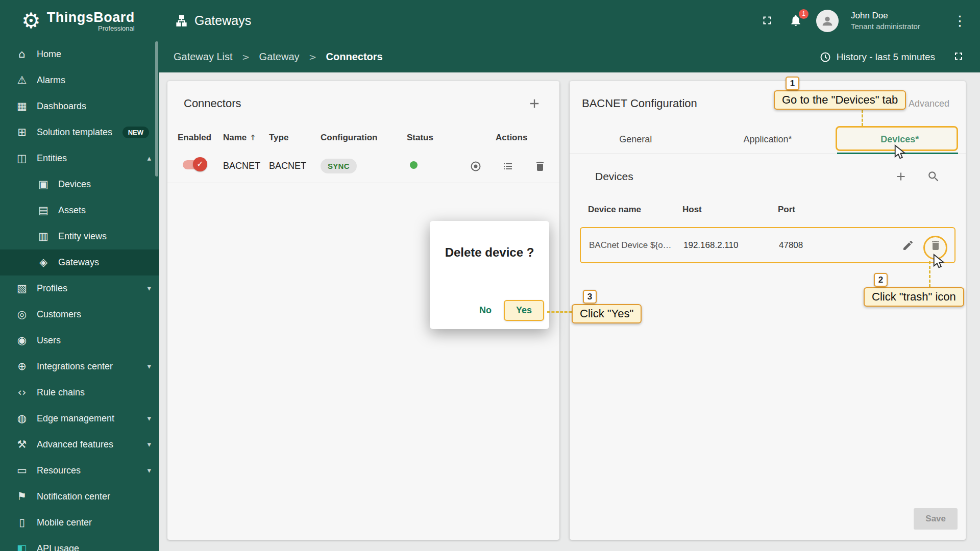  Describe the element at coordinates (908, 245) in the screenshot. I see `edit-device-button` at that location.